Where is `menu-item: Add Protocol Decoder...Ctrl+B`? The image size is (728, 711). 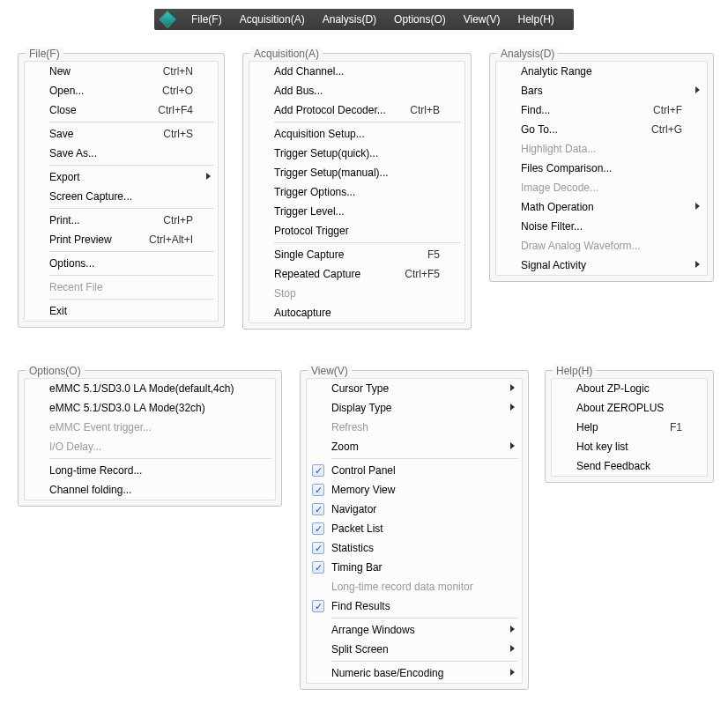
menu-item: Add Protocol Decoder...Ctrl+B is located at coordinates (357, 110).